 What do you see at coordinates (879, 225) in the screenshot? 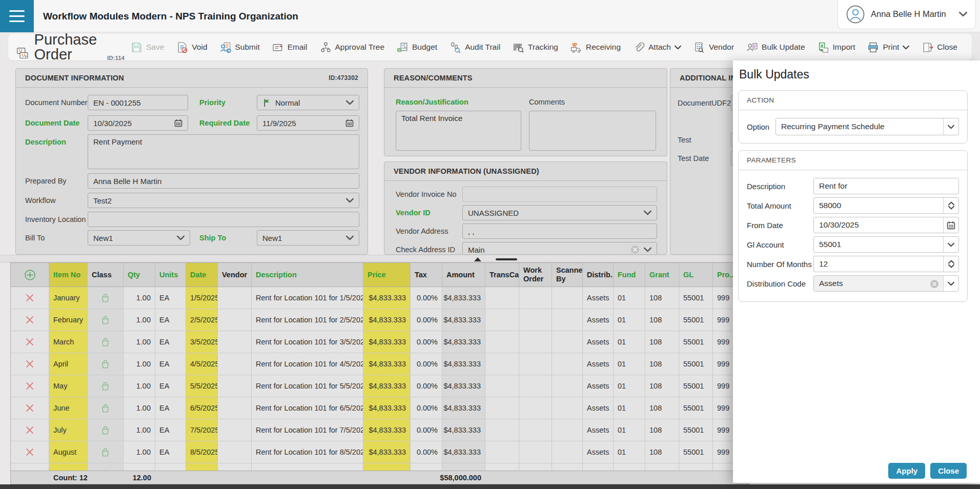
I see `from-date-input` at bounding box center [879, 225].